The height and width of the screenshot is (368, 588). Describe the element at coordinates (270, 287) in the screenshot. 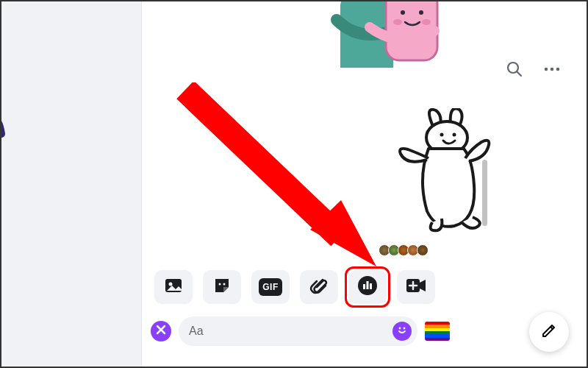

I see `gif-button: GIF` at that location.